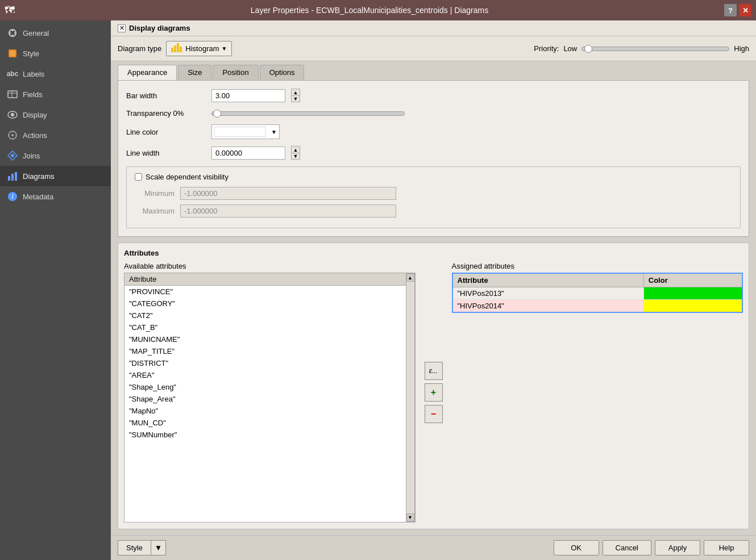  Describe the element at coordinates (726, 548) in the screenshot. I see `help-button-bottom: Help` at that location.